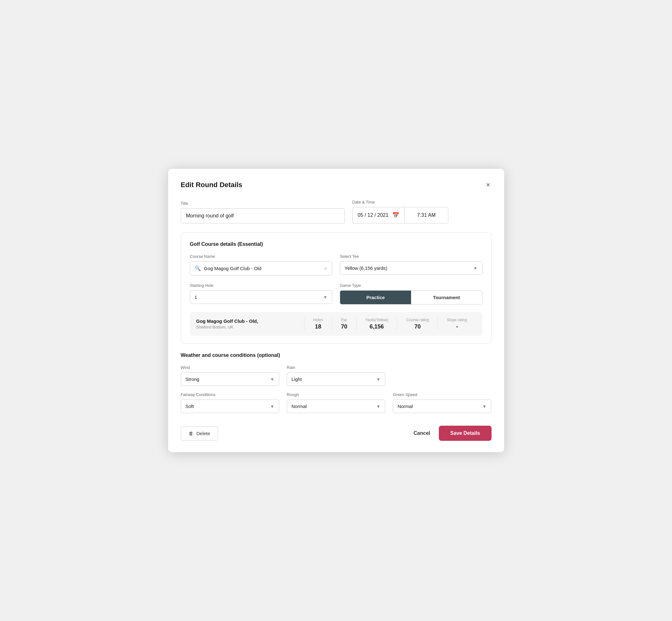 Image resolution: width=672 pixels, height=621 pixels. Describe the element at coordinates (401, 212) in the screenshot. I see `datetime-field-group: Date & Time 05 / 12 / 2021 📅 7:31 AM` at that location.